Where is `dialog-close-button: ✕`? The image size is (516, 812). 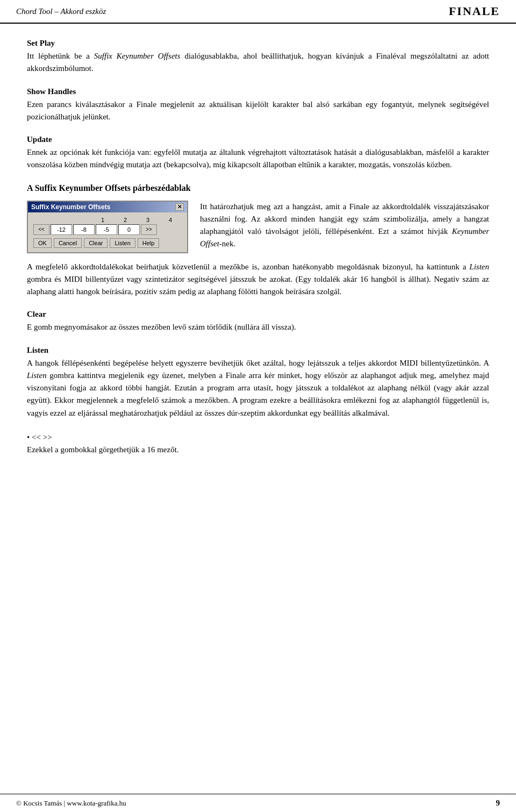
dialog-close-button: ✕ is located at coordinates (180, 207).